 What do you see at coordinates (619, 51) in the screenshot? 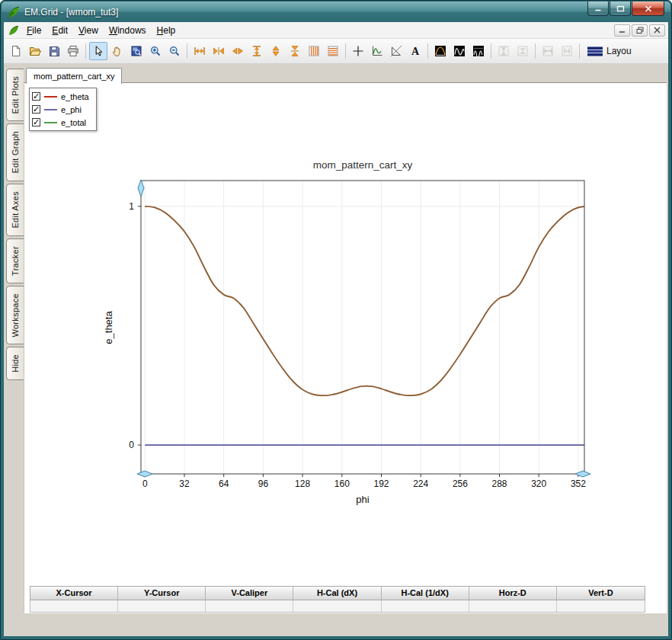
I see `layout-button-label: Layou` at bounding box center [619, 51].